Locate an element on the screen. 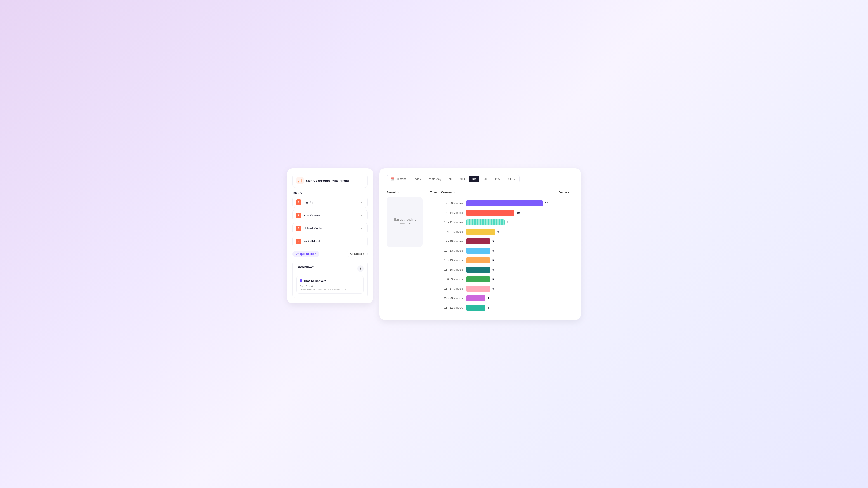  funnel-col-label: Funnel is located at coordinates (392, 192).